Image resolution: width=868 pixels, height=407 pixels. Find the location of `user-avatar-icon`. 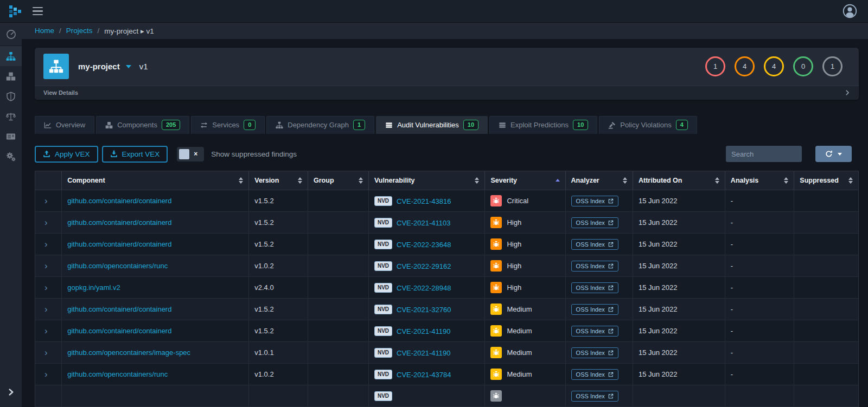

user-avatar-icon is located at coordinates (850, 11).